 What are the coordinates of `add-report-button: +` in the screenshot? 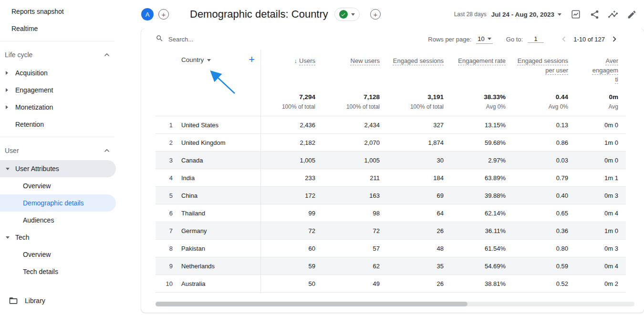 It's located at (375, 14).